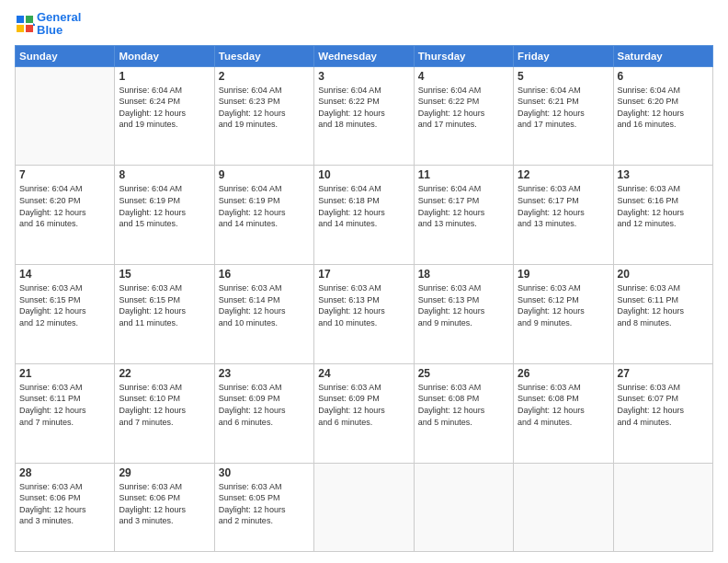  Describe the element at coordinates (265, 108) in the screenshot. I see `day-info: Sunrise: 6:04 AM Sunset: 6:23 PM Dayligh…` at that location.